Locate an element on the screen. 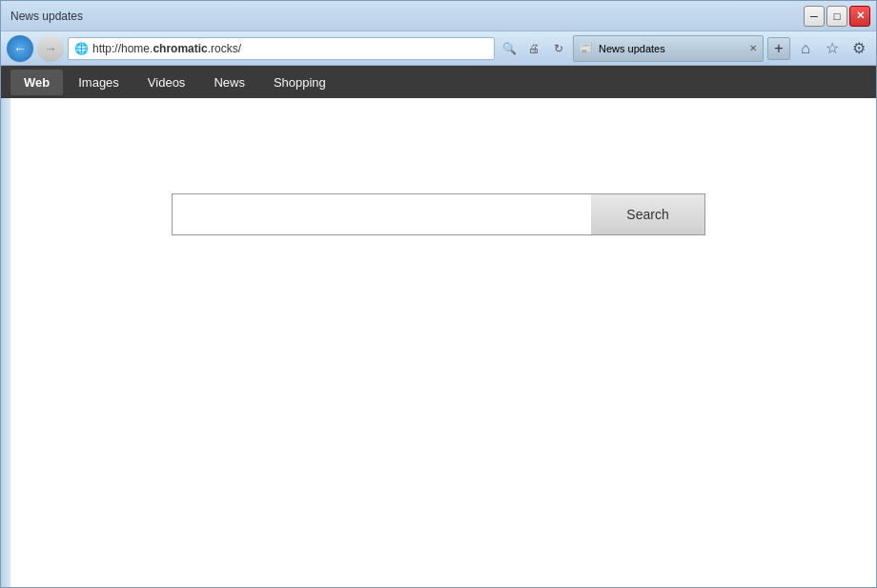  maximize-button: □ is located at coordinates (837, 16).